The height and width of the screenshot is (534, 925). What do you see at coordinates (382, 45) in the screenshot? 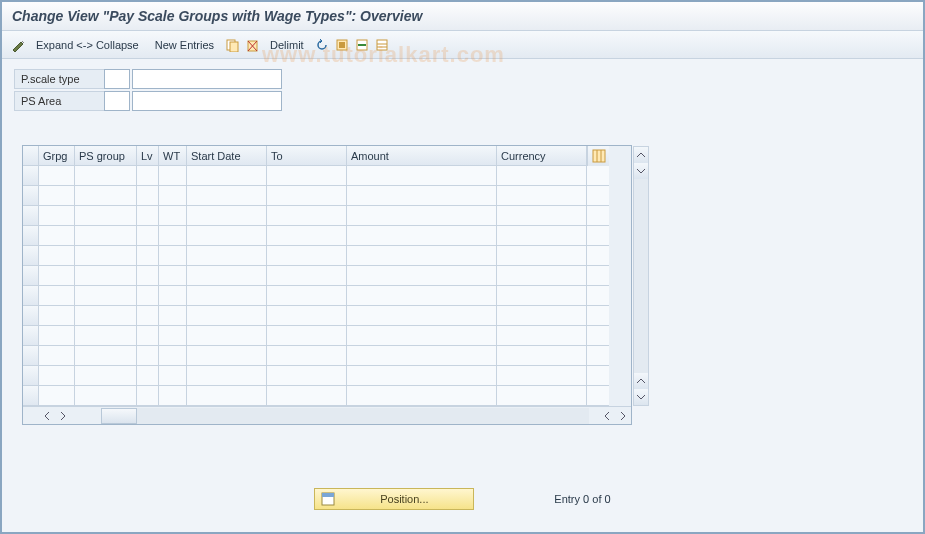
I see `table-settings-icon` at bounding box center [382, 45].